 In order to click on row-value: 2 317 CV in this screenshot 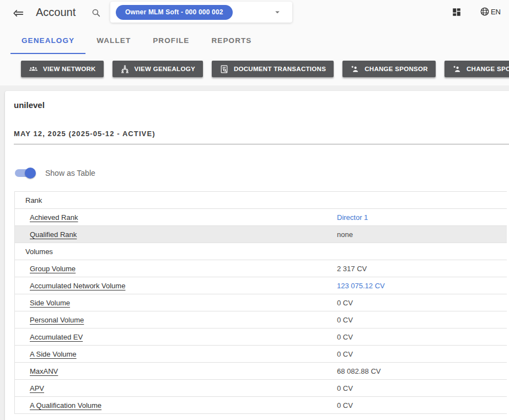, I will do `click(422, 269)`.